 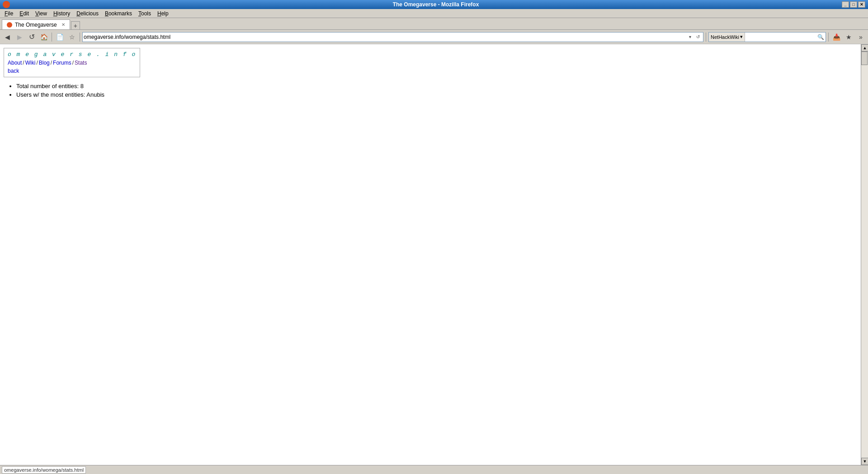 What do you see at coordinates (437, 95) in the screenshot?
I see `stat-most-entities: Users w/ the most entities: Anubis` at bounding box center [437, 95].